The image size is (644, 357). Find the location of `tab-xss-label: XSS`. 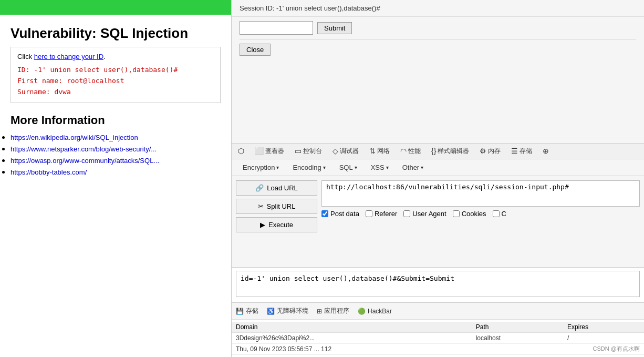

tab-xss-label: XSS is located at coordinates (378, 167).